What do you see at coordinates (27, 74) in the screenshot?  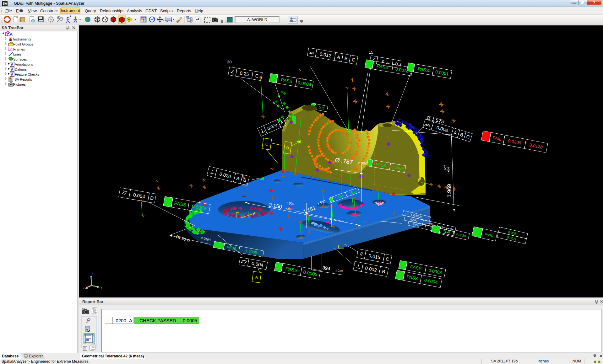 I see `svg-text: Feature Checks` at bounding box center [27, 74].